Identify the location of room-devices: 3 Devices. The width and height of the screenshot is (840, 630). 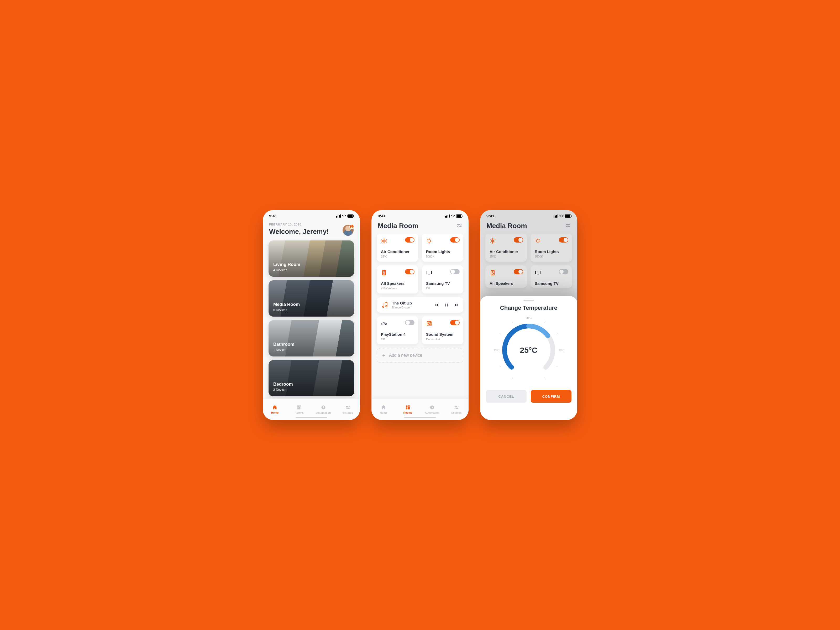
(283, 390).